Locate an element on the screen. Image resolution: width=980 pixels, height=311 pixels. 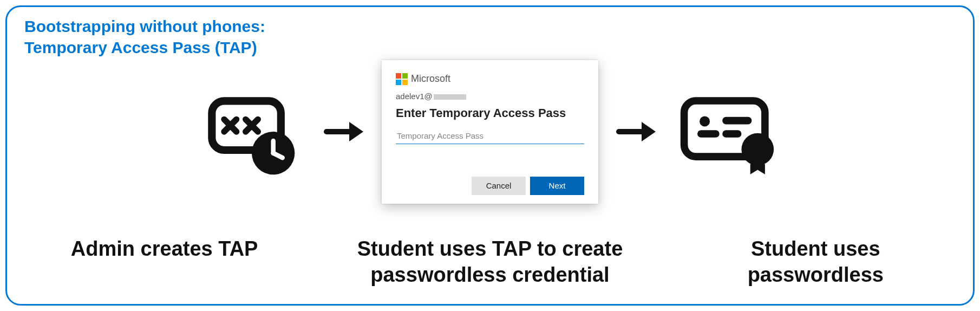
next-button: Next is located at coordinates (557, 186).